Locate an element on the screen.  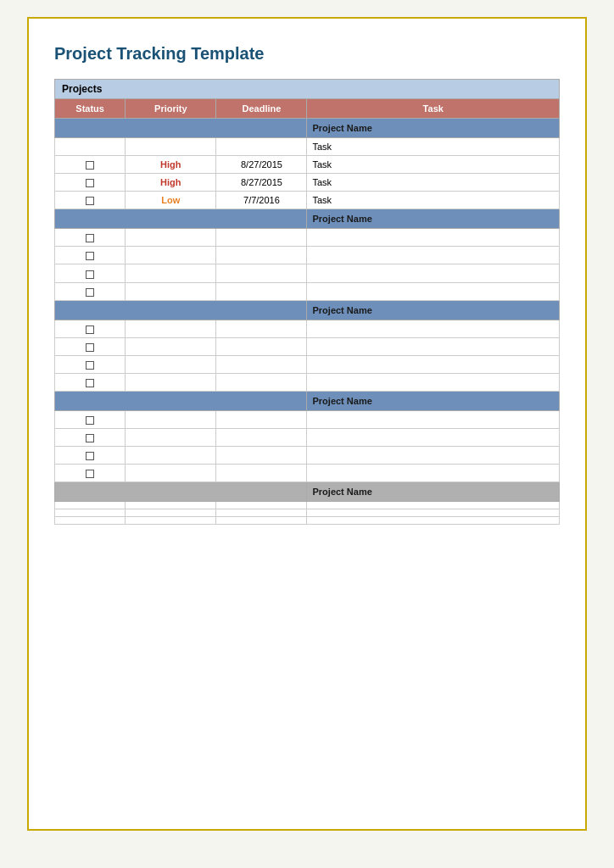
task-cell-0-1: Task is located at coordinates (433, 164).